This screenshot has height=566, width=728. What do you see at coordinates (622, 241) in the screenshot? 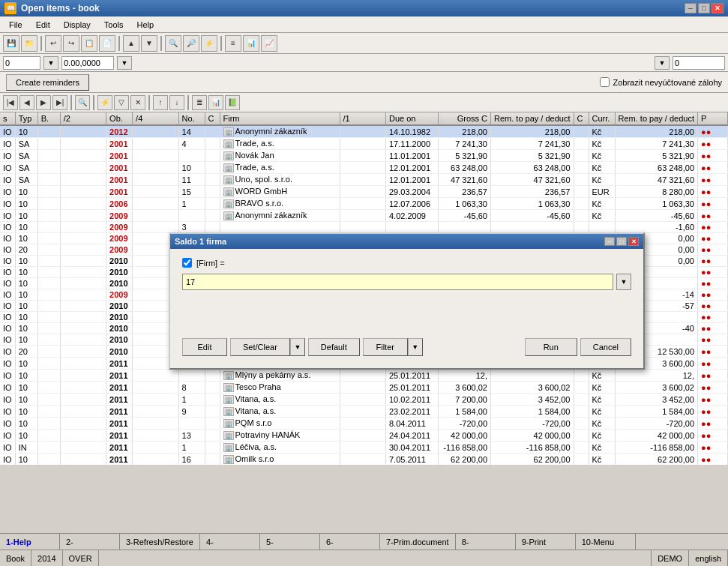
I see `modal-maximize: □` at bounding box center [622, 241].